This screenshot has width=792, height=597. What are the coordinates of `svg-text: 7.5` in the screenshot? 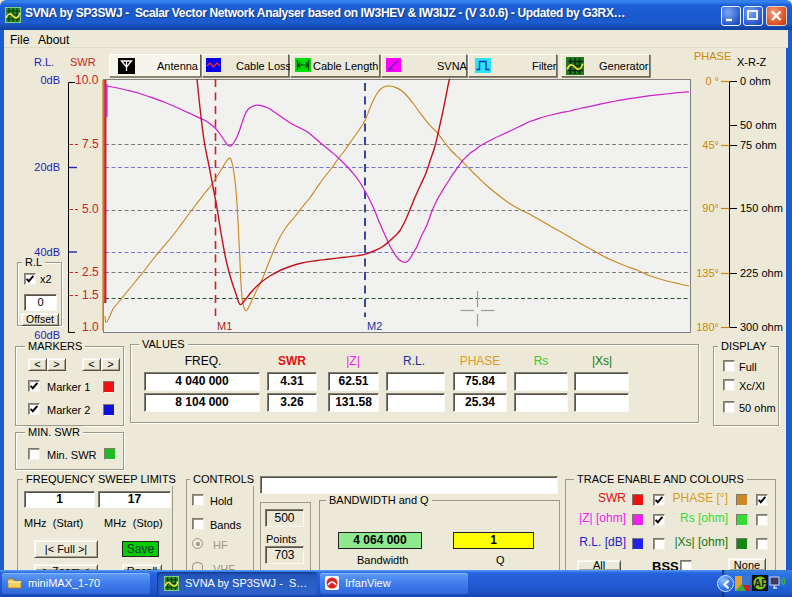 It's located at (90, 144).